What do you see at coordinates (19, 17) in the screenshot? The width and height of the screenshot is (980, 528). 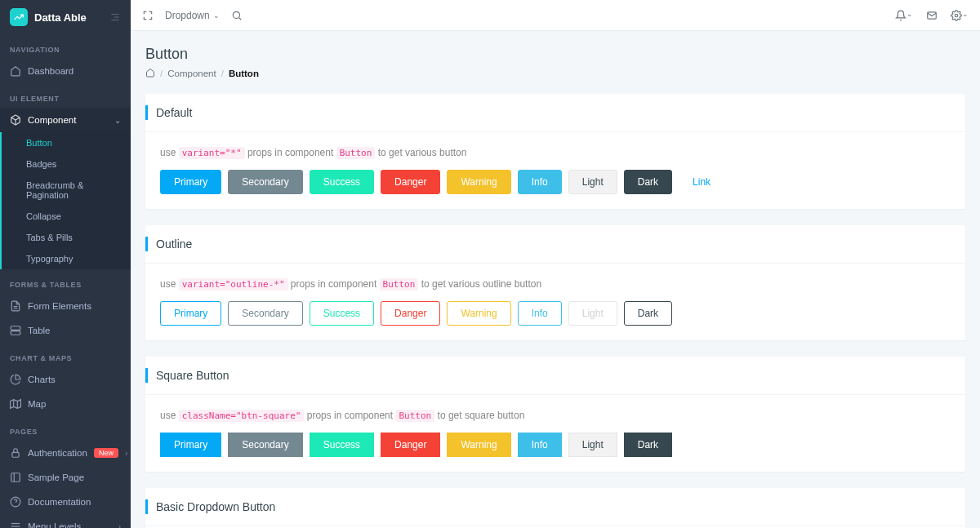 I see `brand-icon` at bounding box center [19, 17].